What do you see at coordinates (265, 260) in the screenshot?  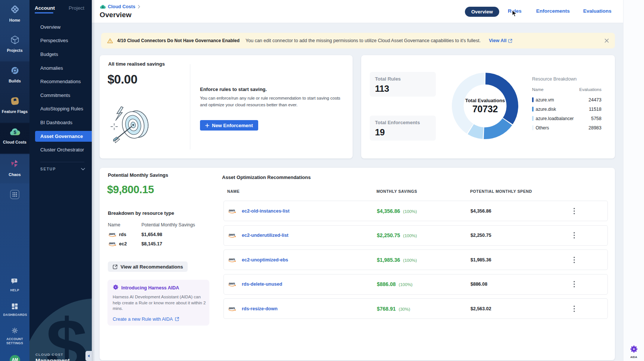 I see `recommendation-name-link: ec2-unoptimized-ebs` at bounding box center [265, 260].